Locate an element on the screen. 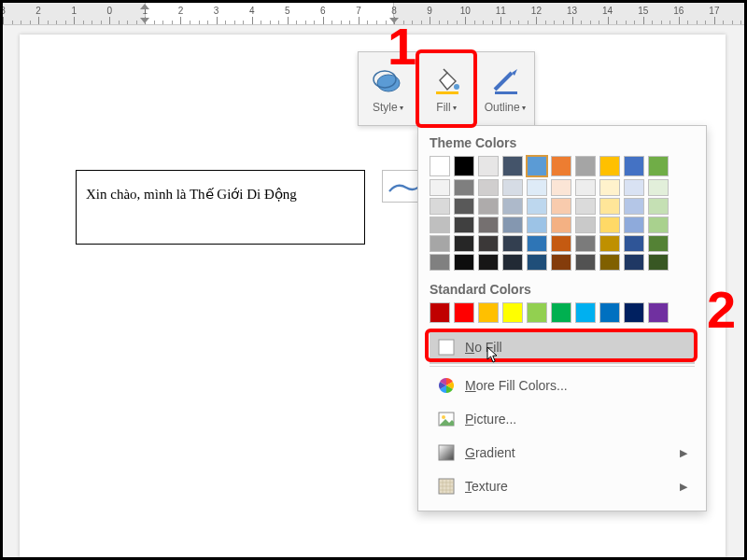  picture-fill-label: Picture... is located at coordinates (491, 419).